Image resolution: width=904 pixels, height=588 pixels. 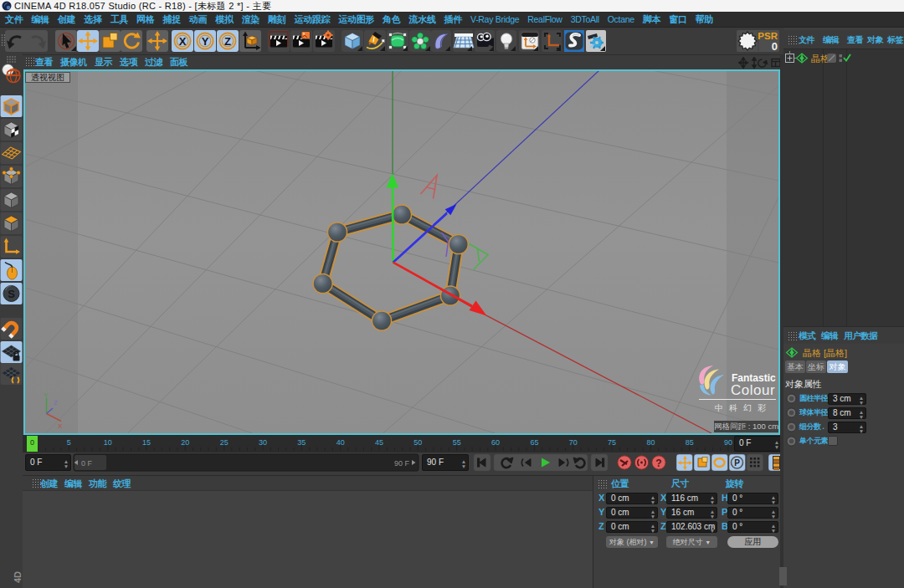 What do you see at coordinates (743, 408) in the screenshot?
I see `svg-text: 中科幻彩` at bounding box center [743, 408].